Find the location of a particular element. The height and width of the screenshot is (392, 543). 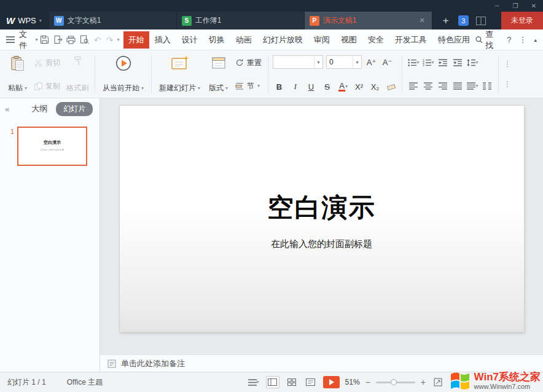

quick-access-caret-icon: ▾ is located at coordinates (119, 40).